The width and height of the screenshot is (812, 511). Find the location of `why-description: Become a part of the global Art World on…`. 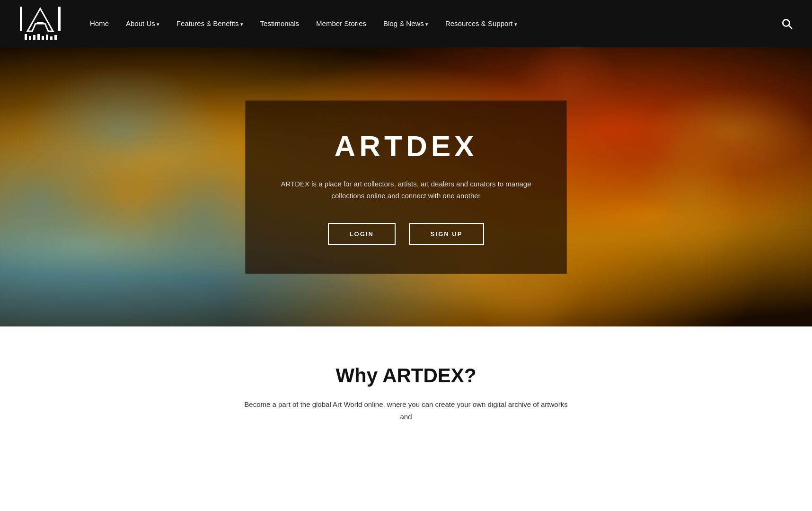

why-description: Become a part of the global Art World on… is located at coordinates (406, 411).